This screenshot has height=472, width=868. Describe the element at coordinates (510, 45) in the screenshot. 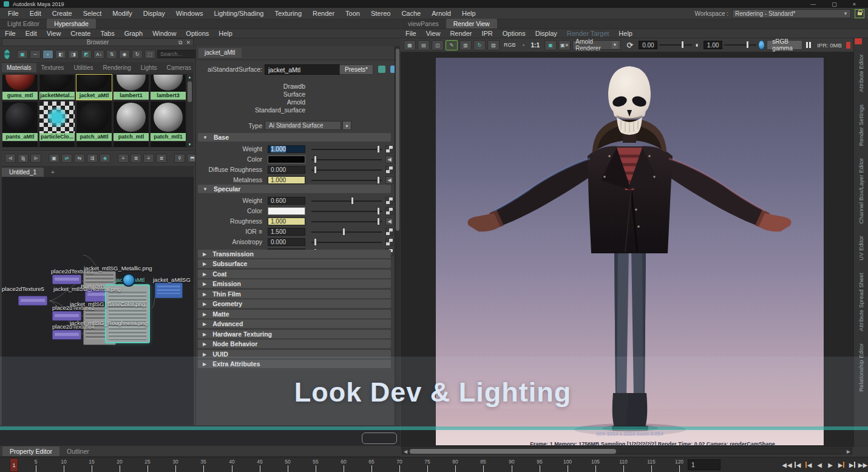

I see `rgb-channel-button: RGB` at that location.